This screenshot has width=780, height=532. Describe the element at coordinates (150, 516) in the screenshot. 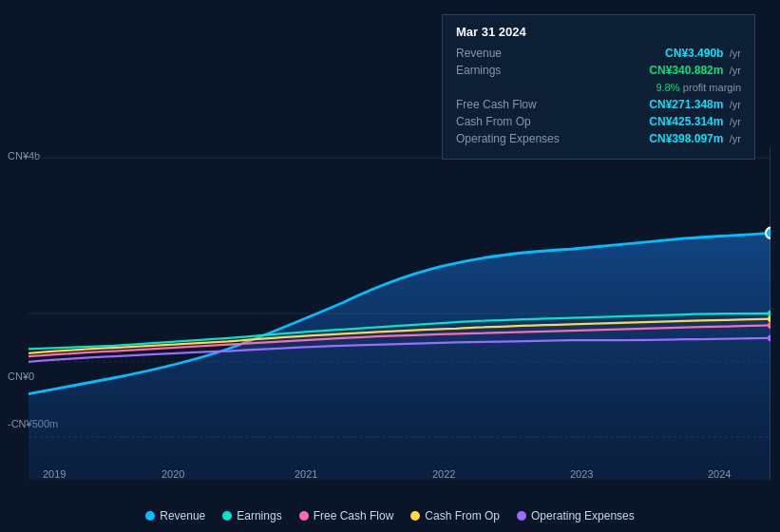

I see `legend-dot-revenue` at that location.